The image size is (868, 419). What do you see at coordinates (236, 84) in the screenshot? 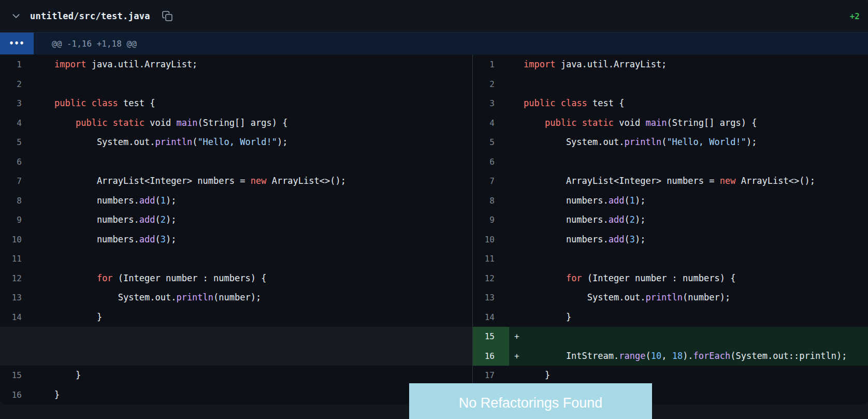
I see `diff-row: 2` at bounding box center [236, 84].